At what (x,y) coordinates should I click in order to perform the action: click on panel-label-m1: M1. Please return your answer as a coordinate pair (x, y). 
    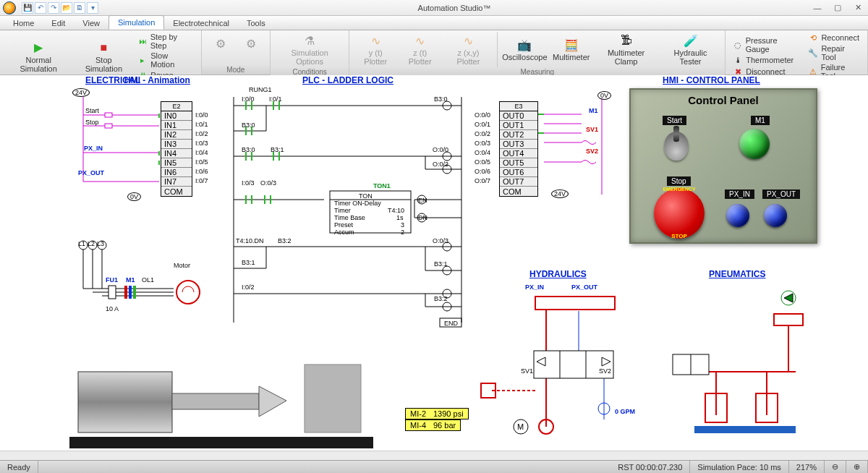
    Looking at the image, I should click on (760, 120).